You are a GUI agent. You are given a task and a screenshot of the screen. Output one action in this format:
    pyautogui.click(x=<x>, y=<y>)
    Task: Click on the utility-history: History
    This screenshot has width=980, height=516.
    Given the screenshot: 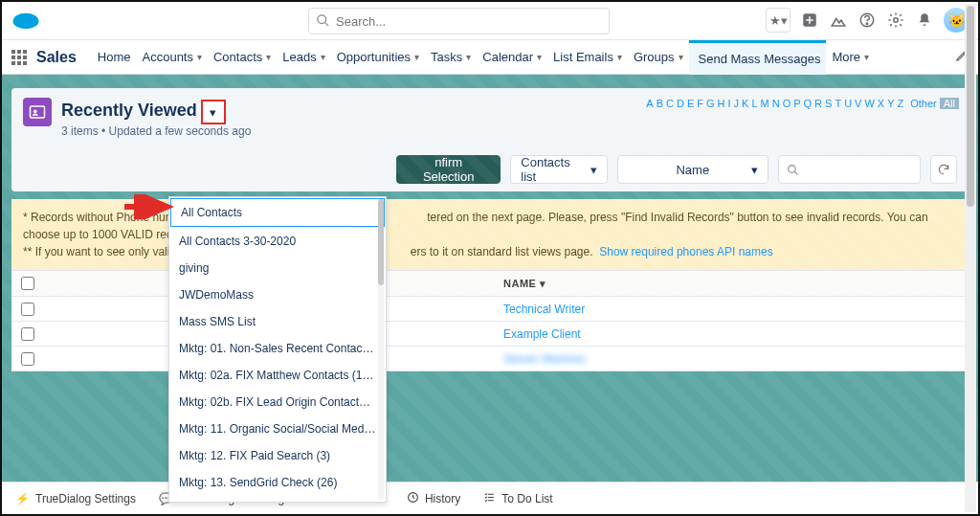 What is the action you would take?
    pyautogui.click(x=434, y=499)
    